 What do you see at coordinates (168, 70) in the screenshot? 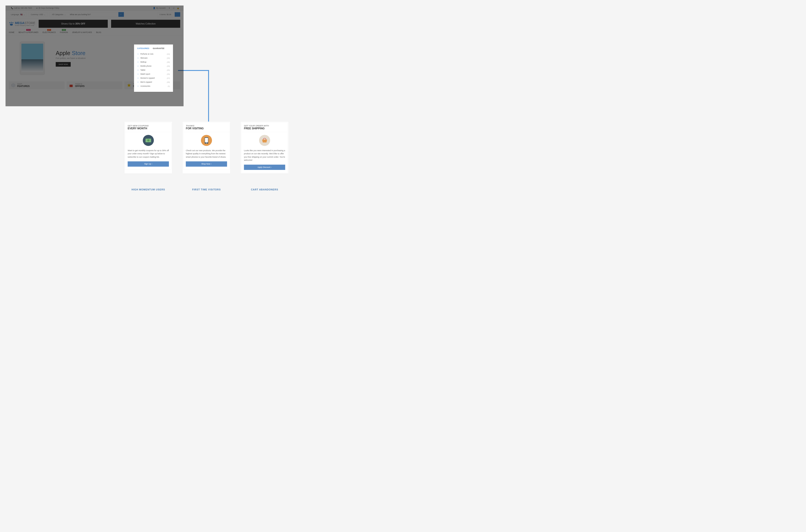
I see `category-count: (15)` at bounding box center [168, 70].